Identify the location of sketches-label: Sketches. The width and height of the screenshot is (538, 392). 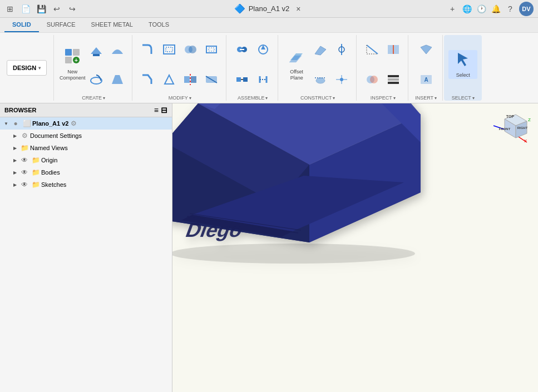
(53, 185).